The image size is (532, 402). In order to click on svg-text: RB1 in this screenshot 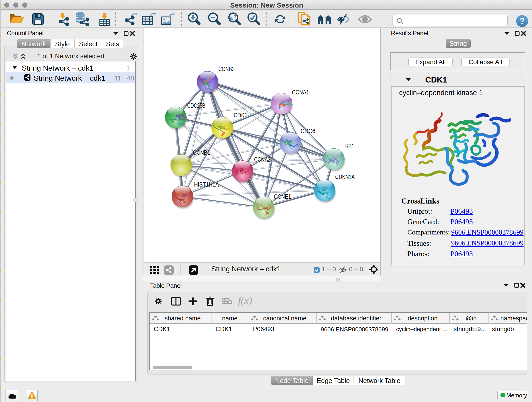, I will do `click(350, 146)`.